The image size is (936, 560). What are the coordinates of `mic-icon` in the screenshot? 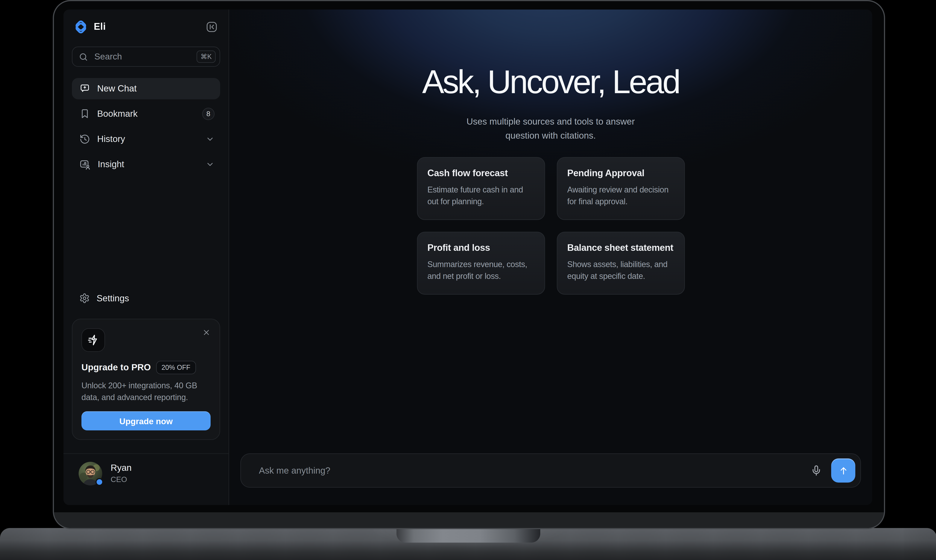 It's located at (816, 470).